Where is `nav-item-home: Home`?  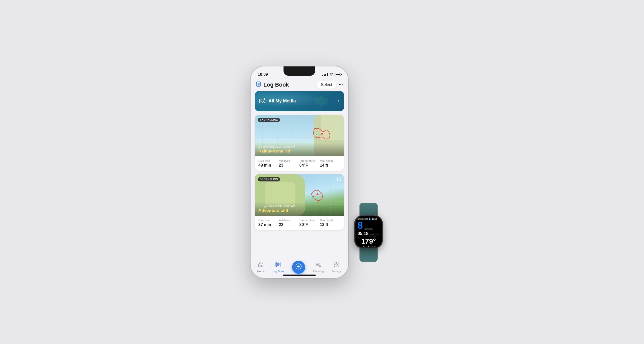
nav-item-home: Home is located at coordinates (261, 267).